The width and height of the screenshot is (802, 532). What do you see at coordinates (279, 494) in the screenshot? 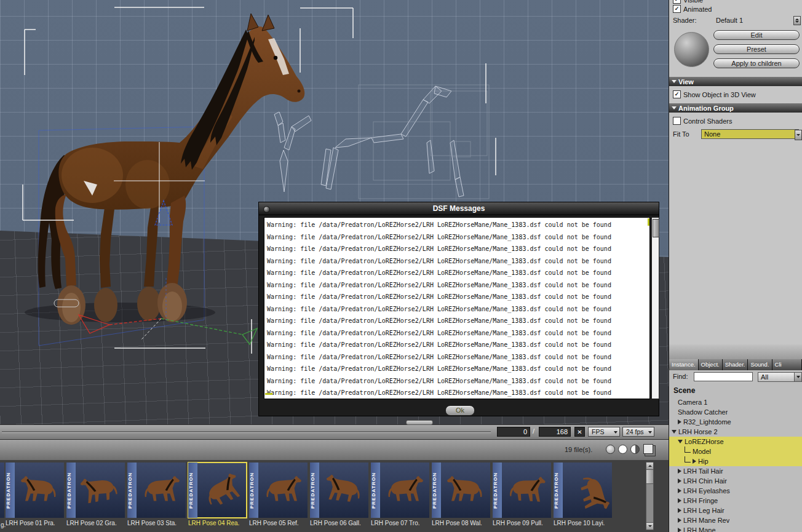
I see `pose-thumbnail: PREDATRONLRH Pose 05 Ref.` at bounding box center [279, 494].